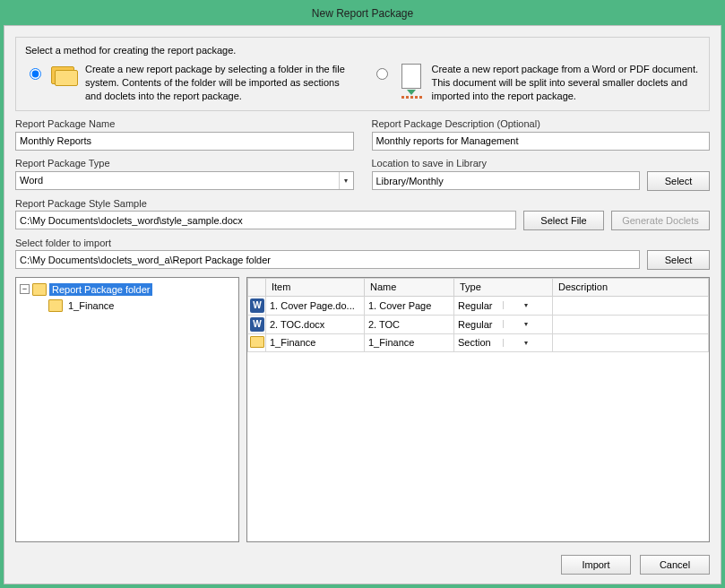 This screenshot has height=588, width=725. Describe the element at coordinates (257, 287) in the screenshot. I see `col-icon` at that location.